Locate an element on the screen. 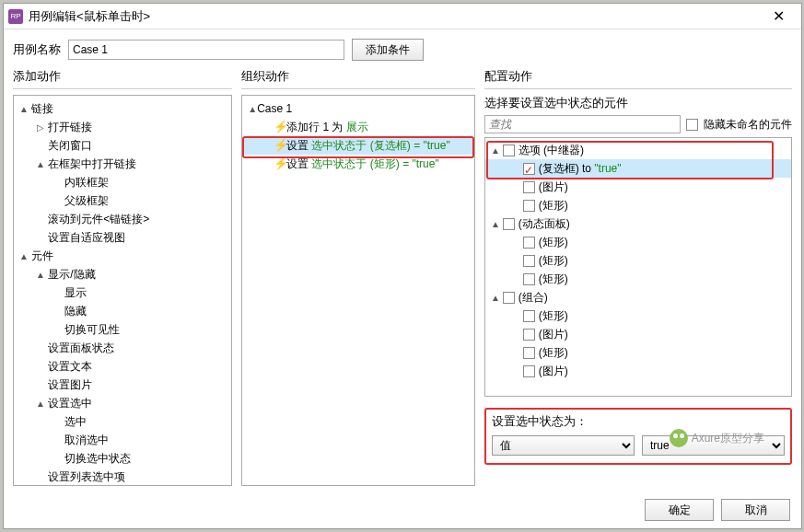 Image resolution: width=804 pixels, height=532 pixels. case-name-input is located at coordinates (206, 50).